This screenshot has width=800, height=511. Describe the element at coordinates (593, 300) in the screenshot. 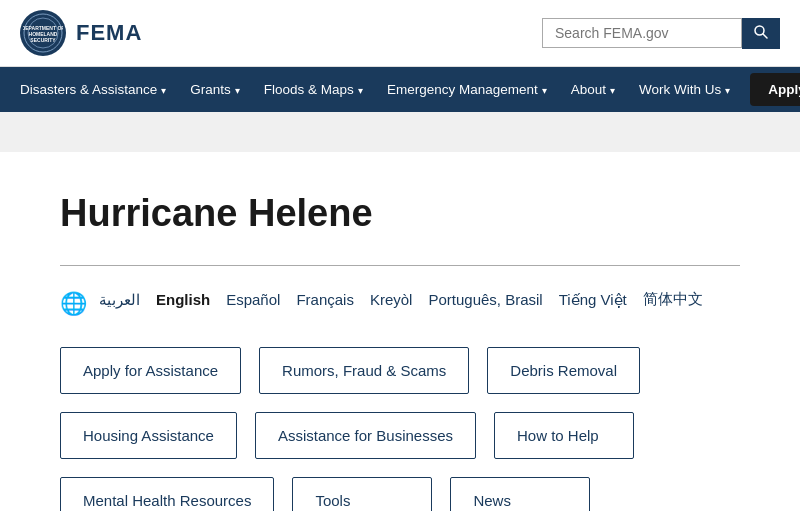

I see `lang-vietnamese: Tiếng Việt` at that location.